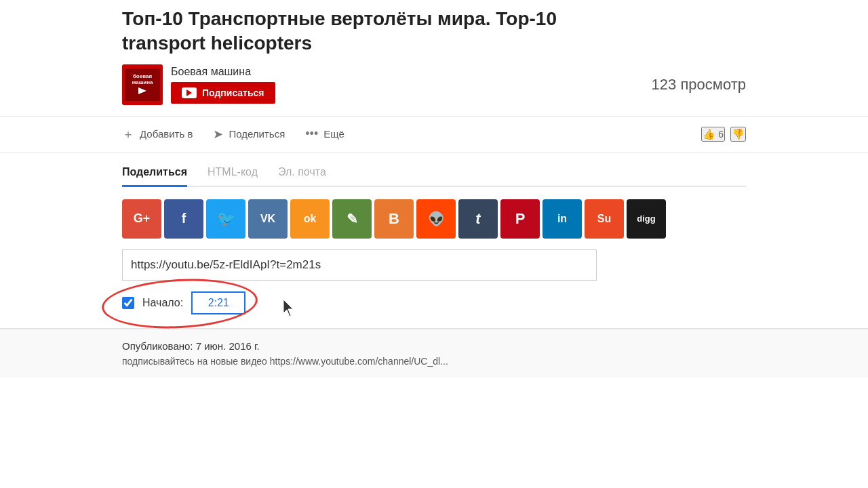 This screenshot has height=488, width=868. I want to click on stumbleupon-icon: Su, so click(604, 219).